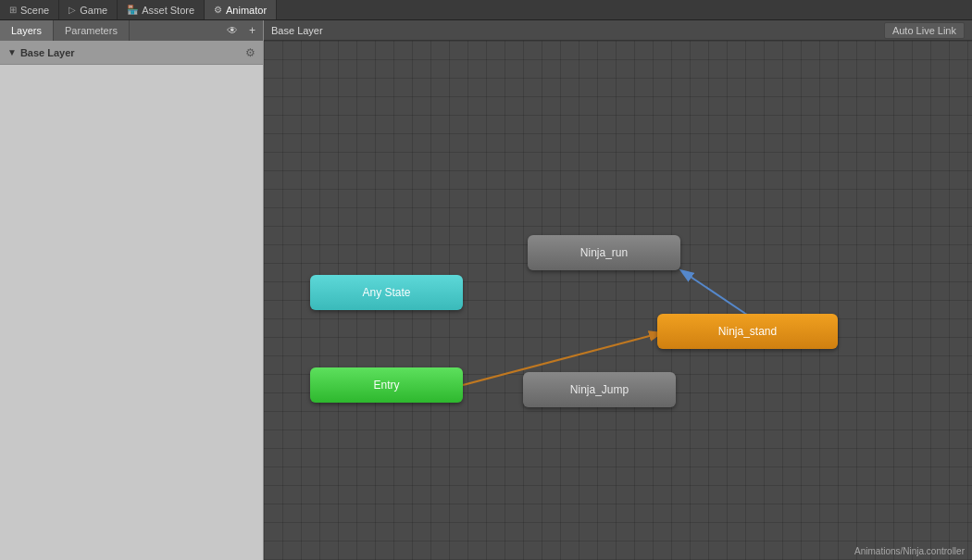 The width and height of the screenshot is (972, 560). I want to click on game-icon: ▷, so click(72, 9).